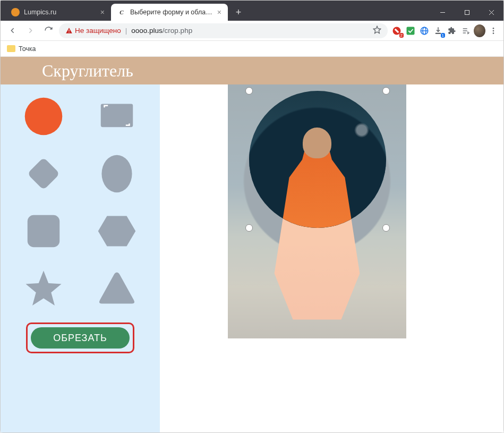 This screenshot has height=433, width=504. I want to click on download-extension-icon: 1, so click(438, 31).